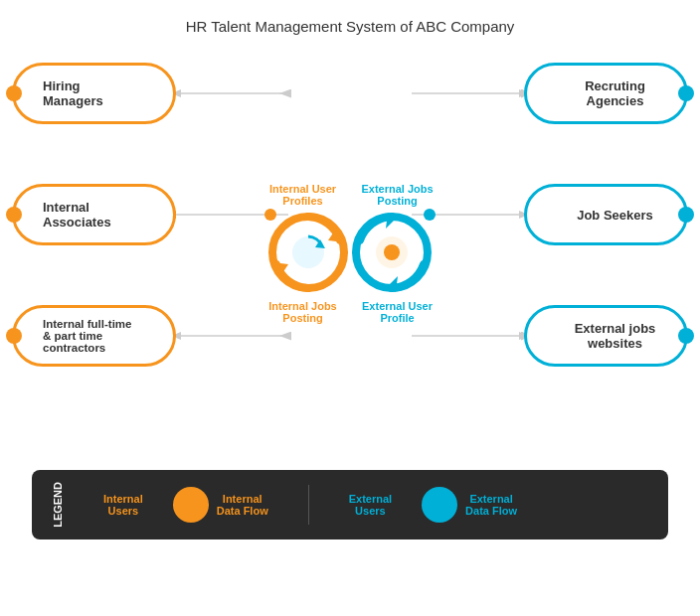 Image resolution: width=700 pixels, height=616 pixels. What do you see at coordinates (614, 93) in the screenshot?
I see `agencies-label: RecrutingAgencies` at bounding box center [614, 93].